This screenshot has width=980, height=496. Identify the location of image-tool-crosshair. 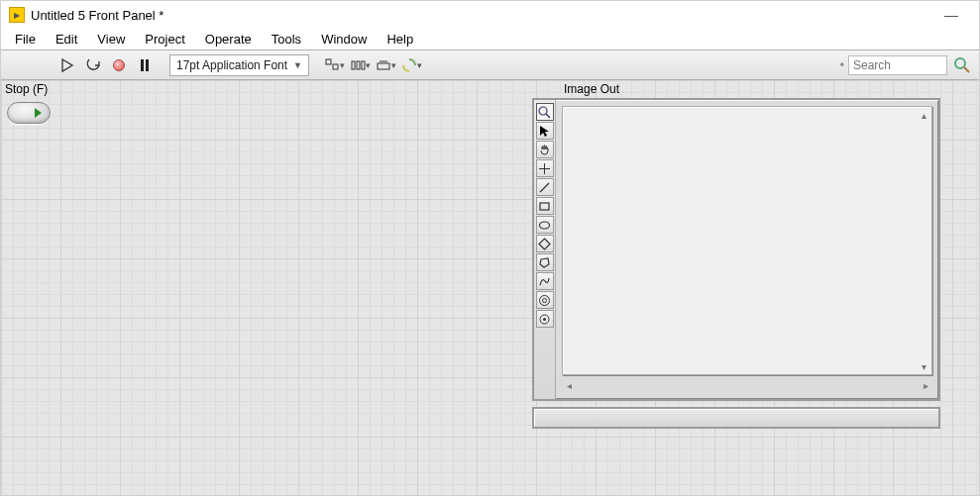
(545, 168).